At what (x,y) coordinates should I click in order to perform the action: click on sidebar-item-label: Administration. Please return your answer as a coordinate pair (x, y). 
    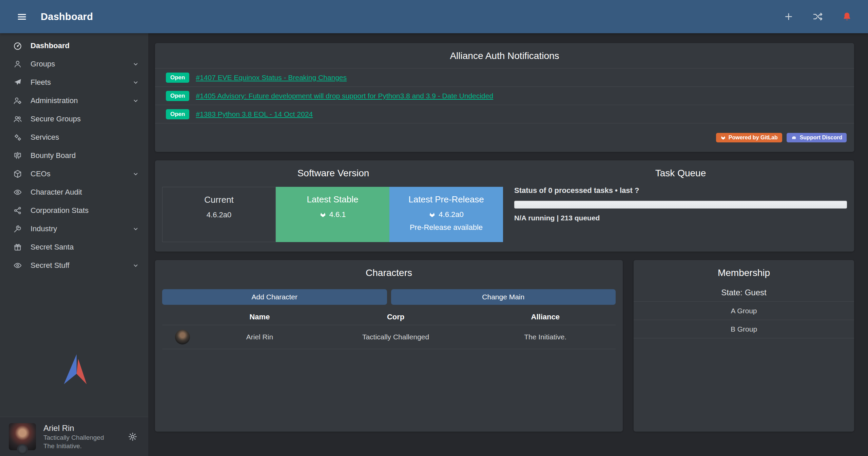
    Looking at the image, I should click on (54, 101).